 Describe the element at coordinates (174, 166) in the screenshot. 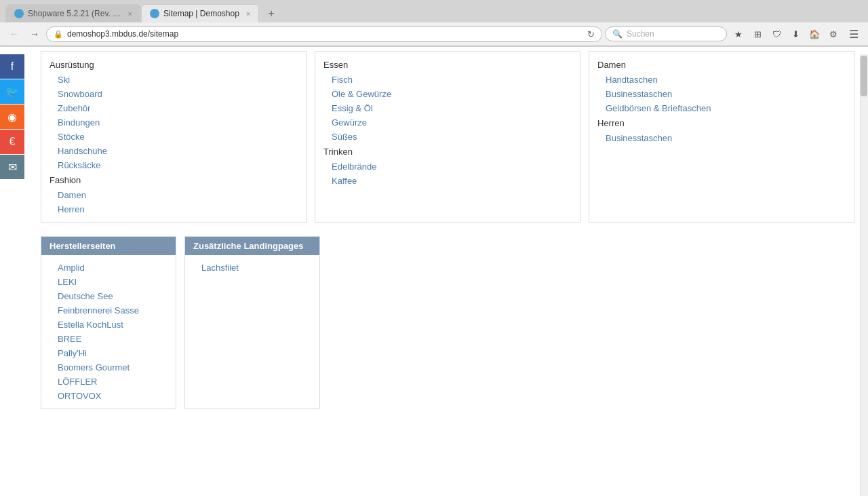

I see `item-rucksacke: Rücksäcke` at that location.